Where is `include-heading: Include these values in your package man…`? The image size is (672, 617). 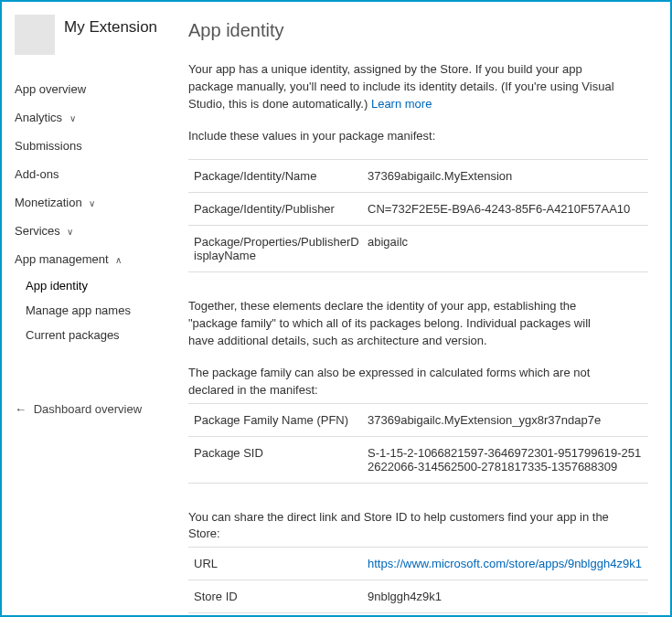
include-heading: Include these values in your package man… is located at coordinates (403, 137).